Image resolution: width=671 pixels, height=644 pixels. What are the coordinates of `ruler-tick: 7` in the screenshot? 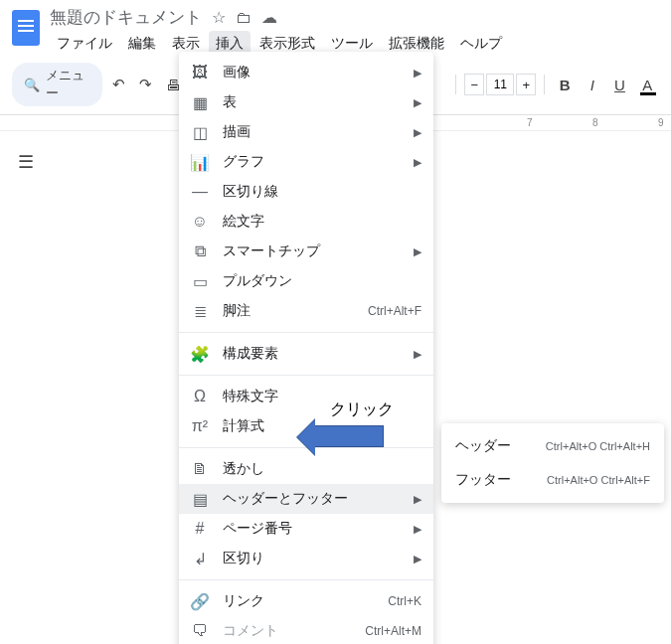 It's located at (530, 123).